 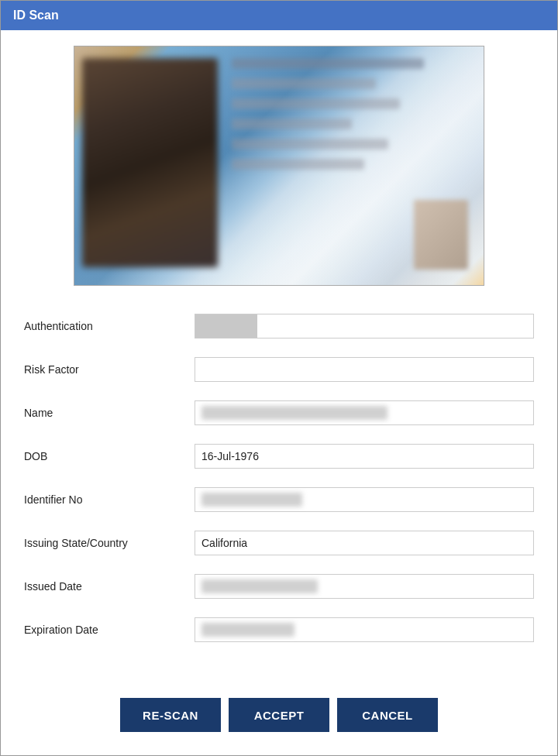 What do you see at coordinates (279, 543) in the screenshot?
I see `form-row-issuing-state: Issuing State/Country` at bounding box center [279, 543].